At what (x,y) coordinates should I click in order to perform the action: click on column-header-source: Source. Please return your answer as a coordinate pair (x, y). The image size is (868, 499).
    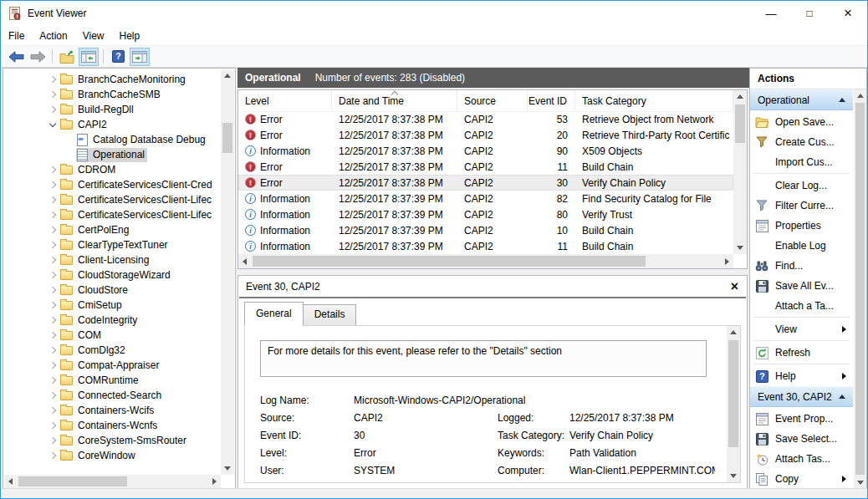
    Looking at the image, I should click on (493, 100).